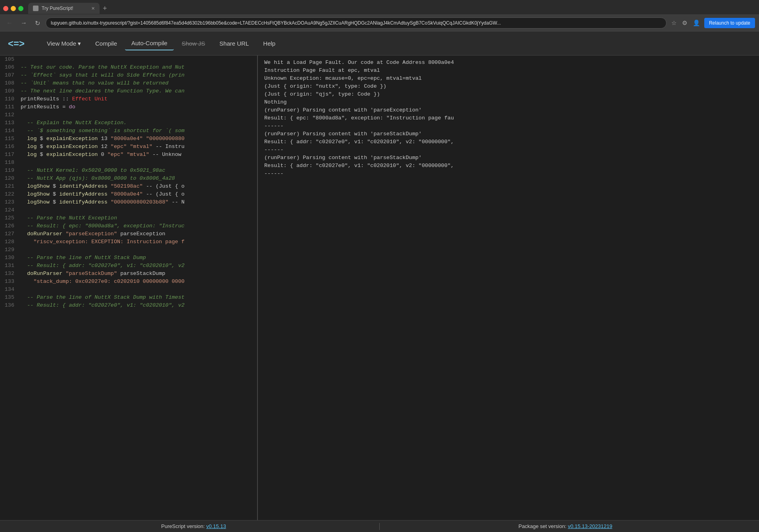 This screenshot has height=532, width=759. I want to click on output-line: Instruction Page Fault at epc, mtval, so click(509, 71).